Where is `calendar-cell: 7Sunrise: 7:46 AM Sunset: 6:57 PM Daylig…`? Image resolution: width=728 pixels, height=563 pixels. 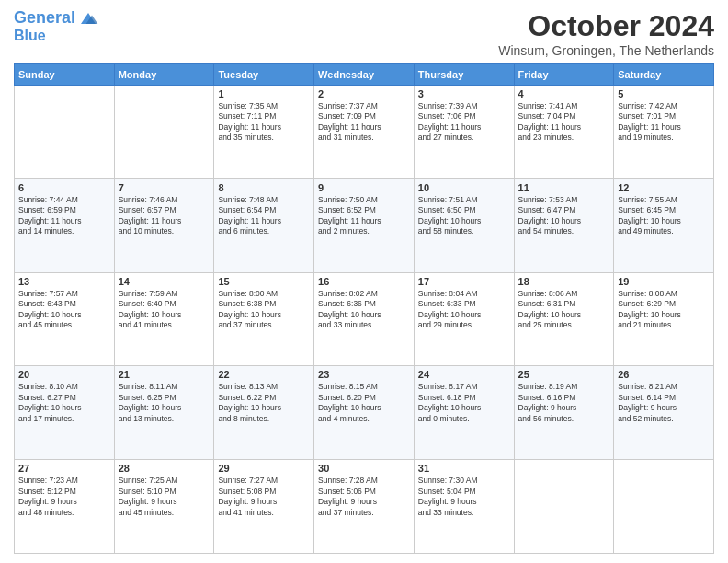 calendar-cell: 7Sunrise: 7:46 AM Sunset: 6:57 PM Daylig… is located at coordinates (164, 225).